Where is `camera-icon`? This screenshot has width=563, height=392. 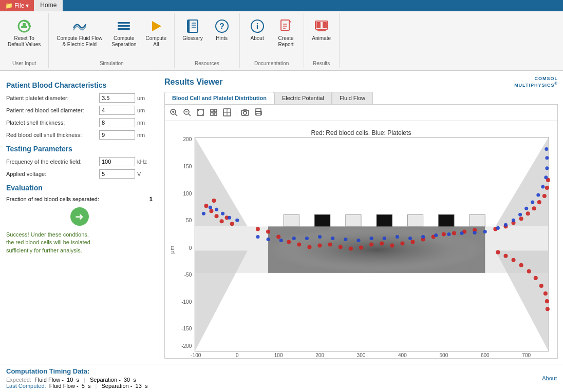 camera-icon is located at coordinates (245, 112).